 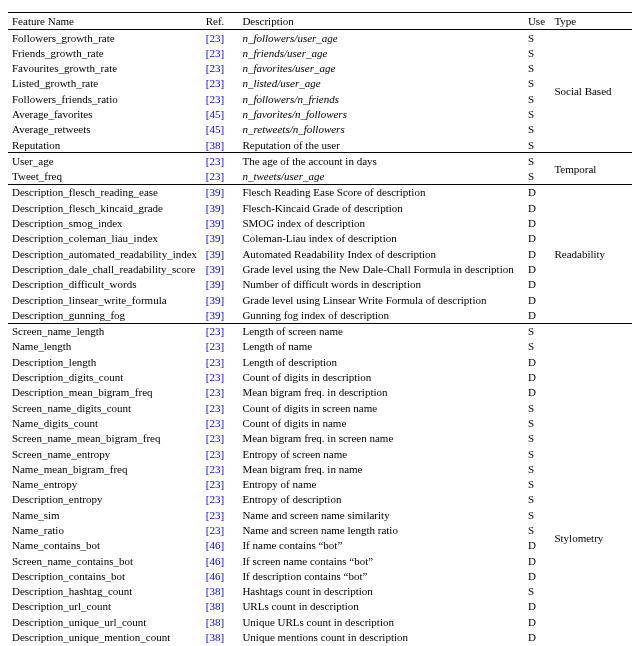 What do you see at coordinates (380, 500) in the screenshot?
I see `cell-desc: Entropy of description` at bounding box center [380, 500].